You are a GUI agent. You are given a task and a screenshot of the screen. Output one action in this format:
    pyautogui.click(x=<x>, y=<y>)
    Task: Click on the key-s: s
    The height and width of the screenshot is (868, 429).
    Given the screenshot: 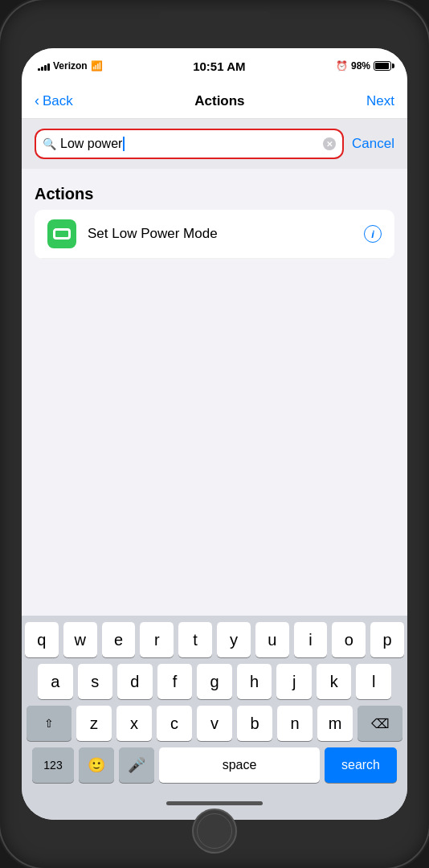 What is the action you would take?
    pyautogui.click(x=96, y=682)
    